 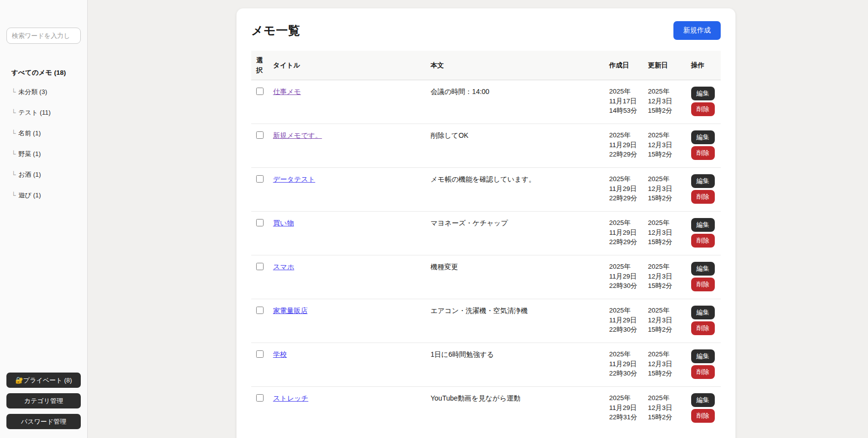 I want to click on search-input, so click(x=43, y=35).